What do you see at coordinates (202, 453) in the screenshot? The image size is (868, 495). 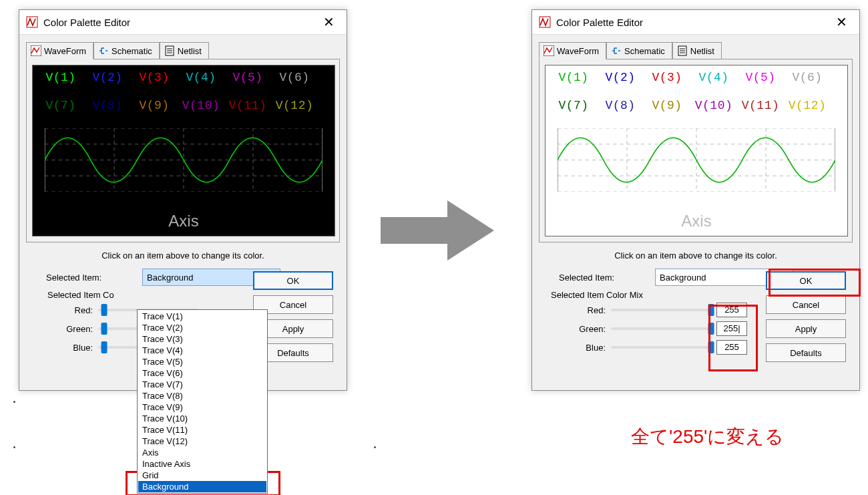 I see `dropdown-item: Axis` at bounding box center [202, 453].